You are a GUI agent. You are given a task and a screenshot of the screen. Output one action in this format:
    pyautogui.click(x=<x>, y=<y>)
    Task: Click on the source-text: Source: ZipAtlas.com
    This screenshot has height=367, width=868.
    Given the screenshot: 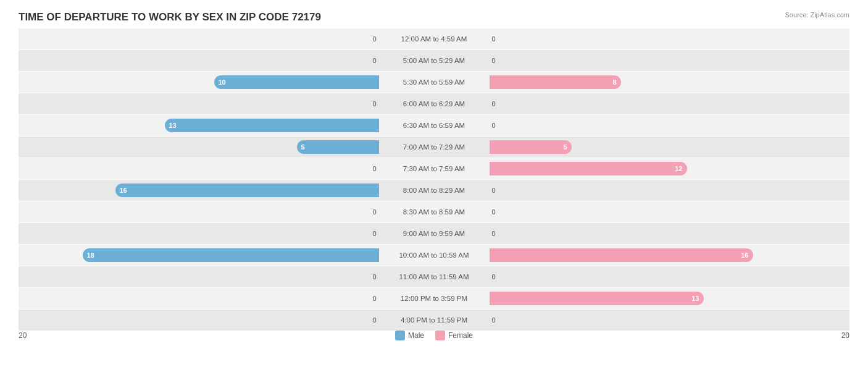 What is the action you would take?
    pyautogui.click(x=817, y=15)
    